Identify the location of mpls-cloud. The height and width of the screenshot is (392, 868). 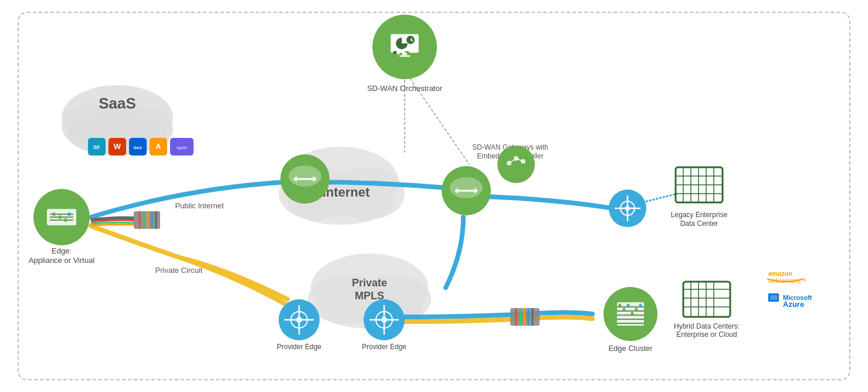
(369, 291).